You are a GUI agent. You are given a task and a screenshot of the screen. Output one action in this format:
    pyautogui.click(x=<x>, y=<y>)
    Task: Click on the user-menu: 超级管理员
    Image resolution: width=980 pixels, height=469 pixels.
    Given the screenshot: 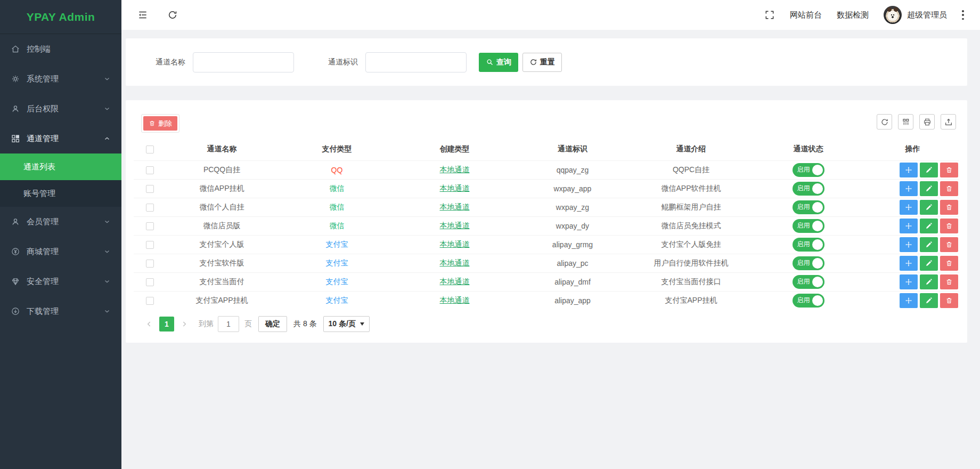 What is the action you would take?
    pyautogui.click(x=915, y=15)
    